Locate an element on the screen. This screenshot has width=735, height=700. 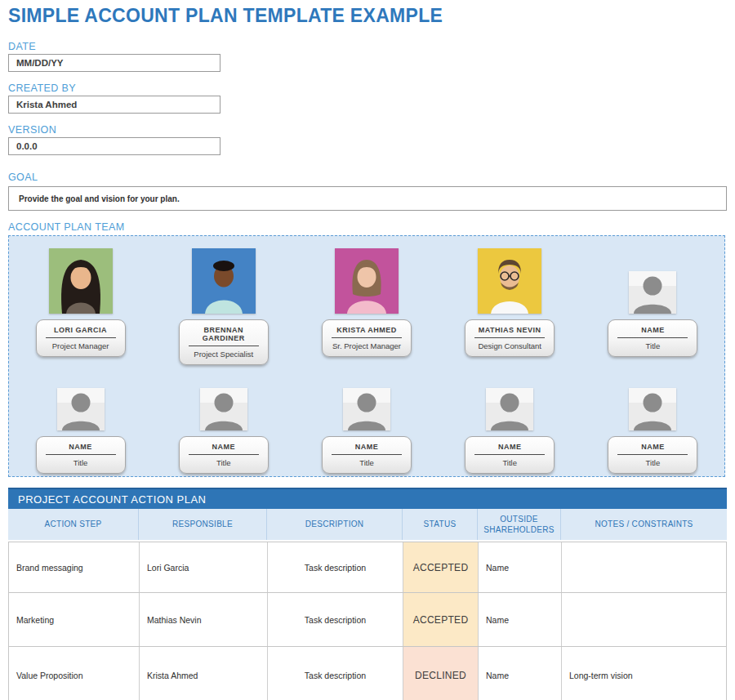
created-by-label: CREATED BY is located at coordinates (42, 88).